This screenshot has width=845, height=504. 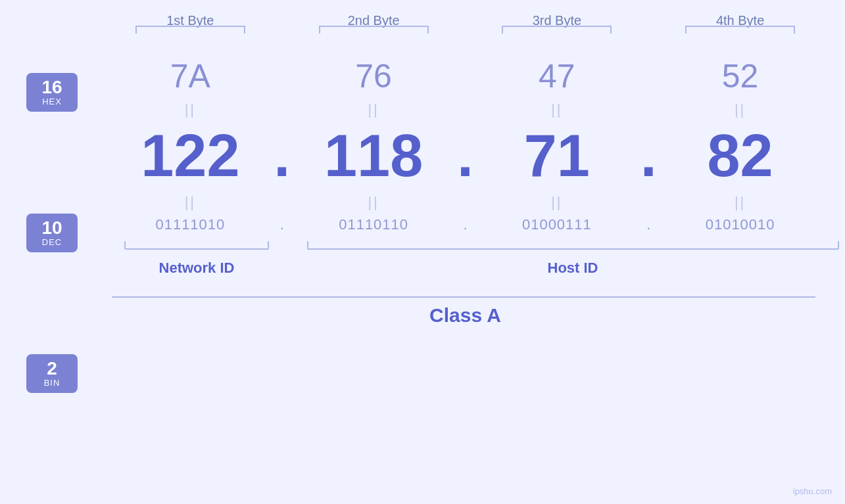 I want to click on bin-value-2: 01110110, so click(x=374, y=225).